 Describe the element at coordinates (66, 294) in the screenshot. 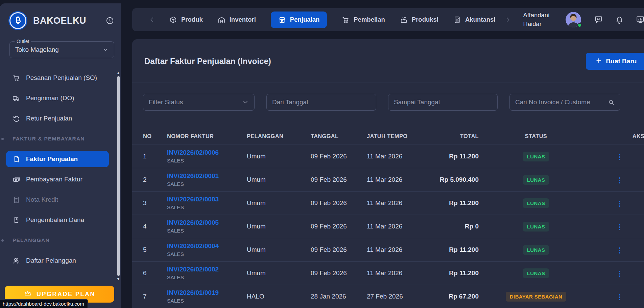

I see `upgrade-plan-label: UPGRADE PLAN` at that location.